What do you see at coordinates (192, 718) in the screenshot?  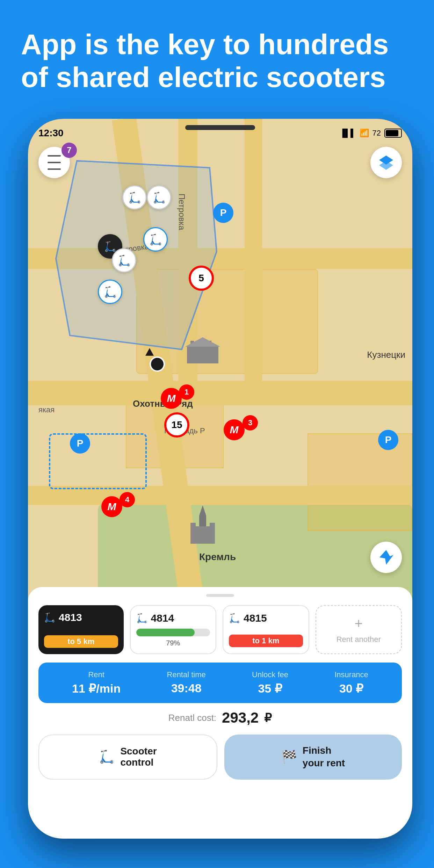 I see `cost-label: Renatl cost:` at bounding box center [192, 718].